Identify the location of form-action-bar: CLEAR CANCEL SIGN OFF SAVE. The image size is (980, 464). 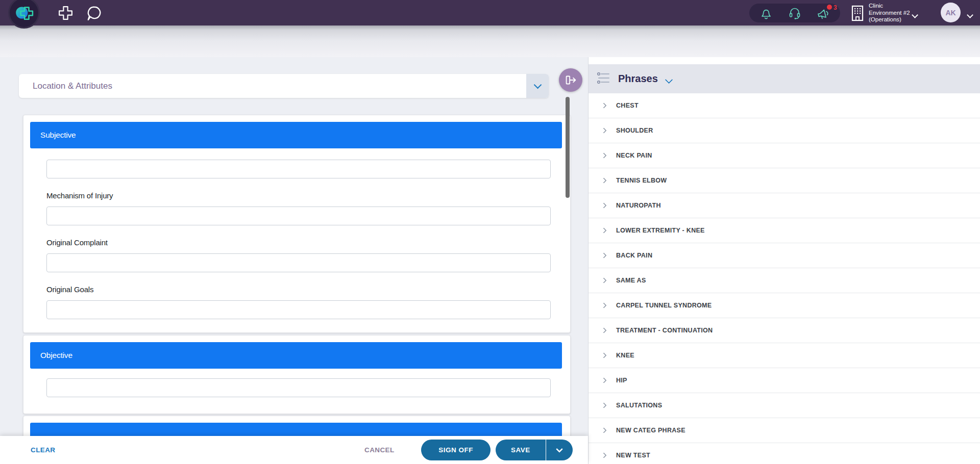
(294, 450).